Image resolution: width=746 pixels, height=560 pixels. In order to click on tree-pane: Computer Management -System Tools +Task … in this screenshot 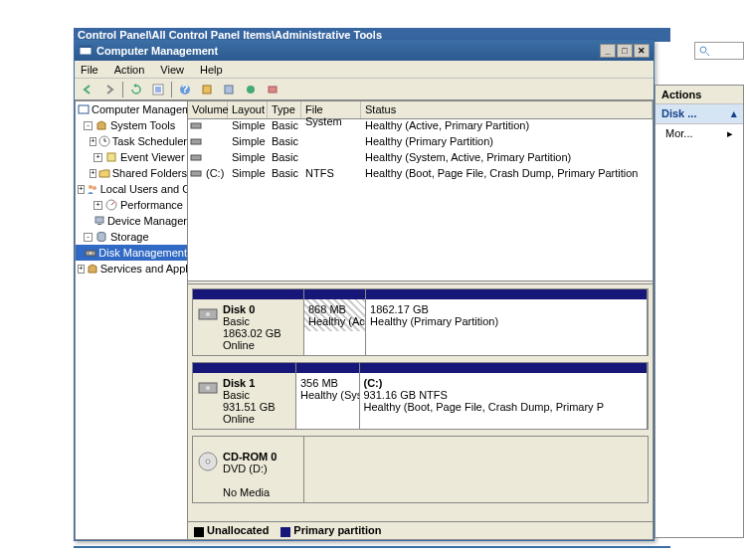, I will do `click(131, 320)`.